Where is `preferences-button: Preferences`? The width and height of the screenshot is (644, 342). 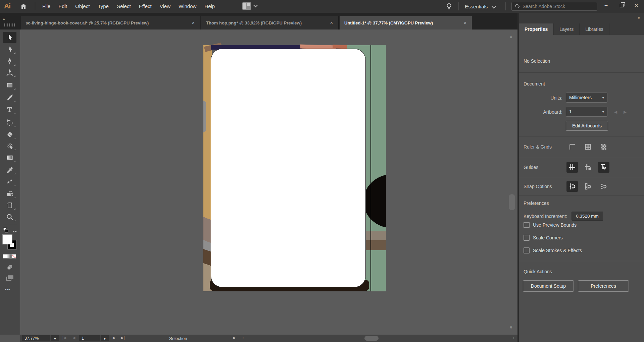 preferences-button: Preferences is located at coordinates (603, 286).